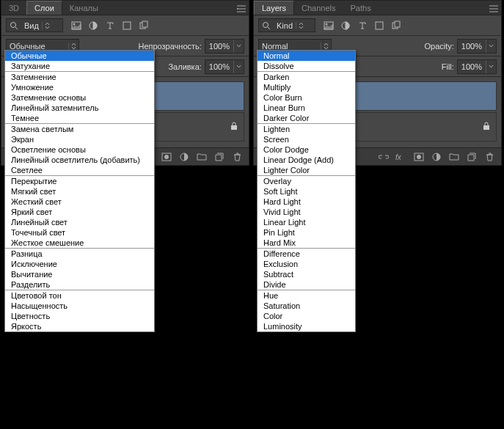 The width and height of the screenshot is (504, 429). I want to click on blend-option: Linear Light, so click(307, 222).